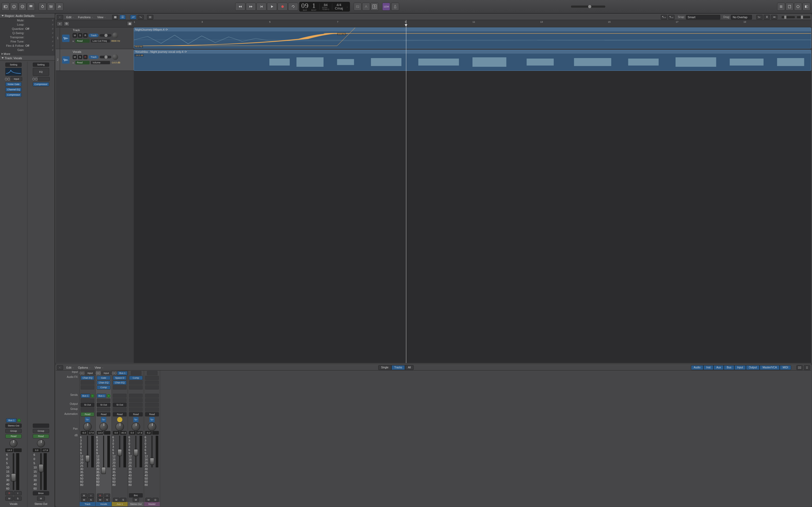 This screenshot has height=507, width=812. What do you see at coordinates (119, 383) in the screenshot?
I see `fx-slot: Chan EQ` at bounding box center [119, 383].